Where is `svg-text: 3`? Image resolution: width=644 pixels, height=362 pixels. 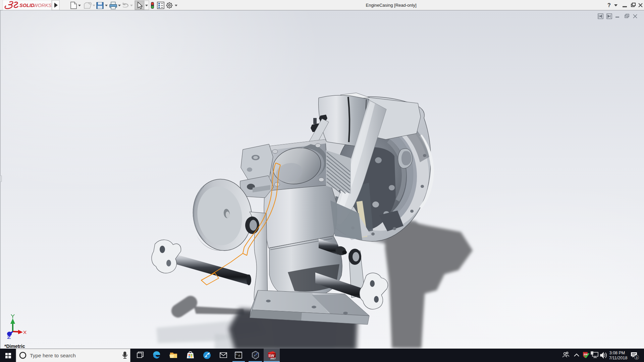
svg-text: 3 is located at coordinates (637, 357).